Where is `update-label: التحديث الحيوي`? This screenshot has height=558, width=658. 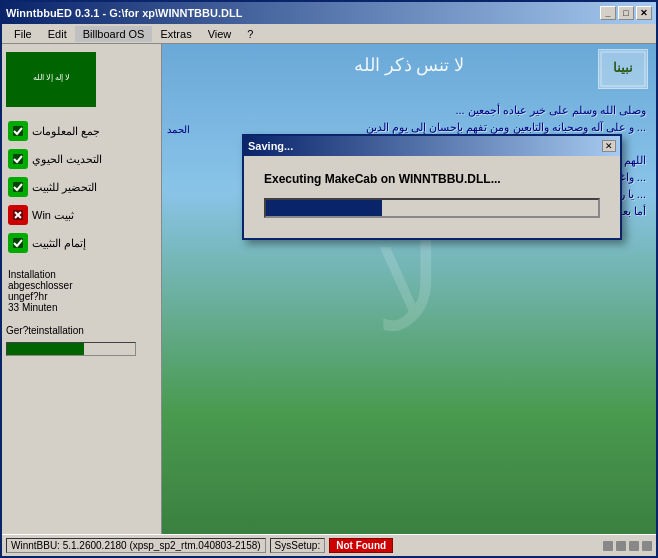 update-label: التحديث الحيوي is located at coordinates (67, 160).